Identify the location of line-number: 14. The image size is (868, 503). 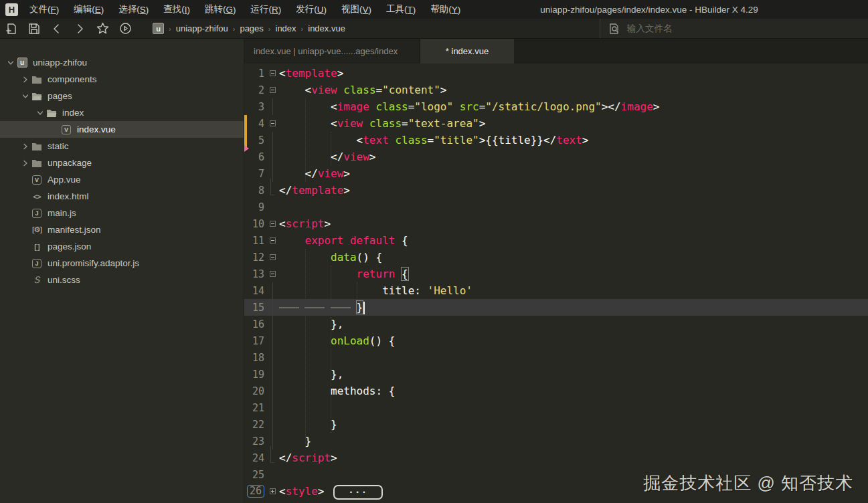
(256, 291).